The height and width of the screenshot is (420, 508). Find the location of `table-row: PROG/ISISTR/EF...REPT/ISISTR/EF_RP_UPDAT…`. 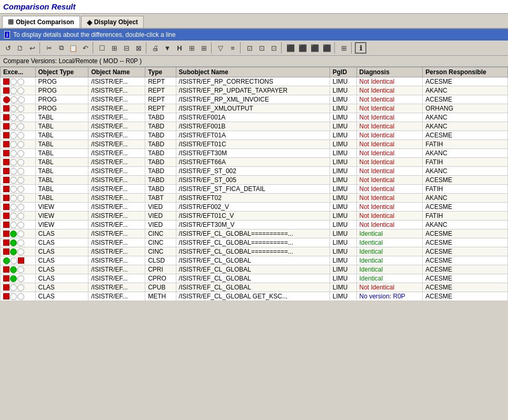

table-row: PROG/ISISTR/EF...REPT/ISISTR/EF_RP_UPDAT… is located at coordinates (254, 91).